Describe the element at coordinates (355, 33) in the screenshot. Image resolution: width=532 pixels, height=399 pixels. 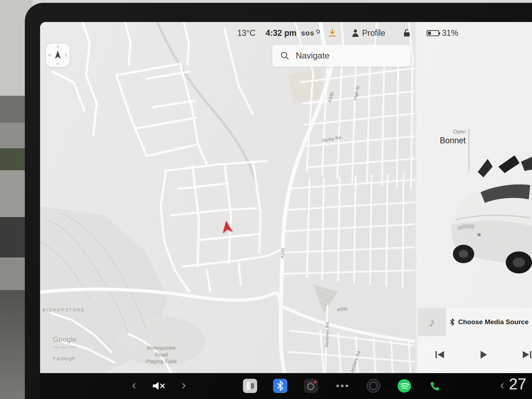
I see `profile-person-icon` at that location.